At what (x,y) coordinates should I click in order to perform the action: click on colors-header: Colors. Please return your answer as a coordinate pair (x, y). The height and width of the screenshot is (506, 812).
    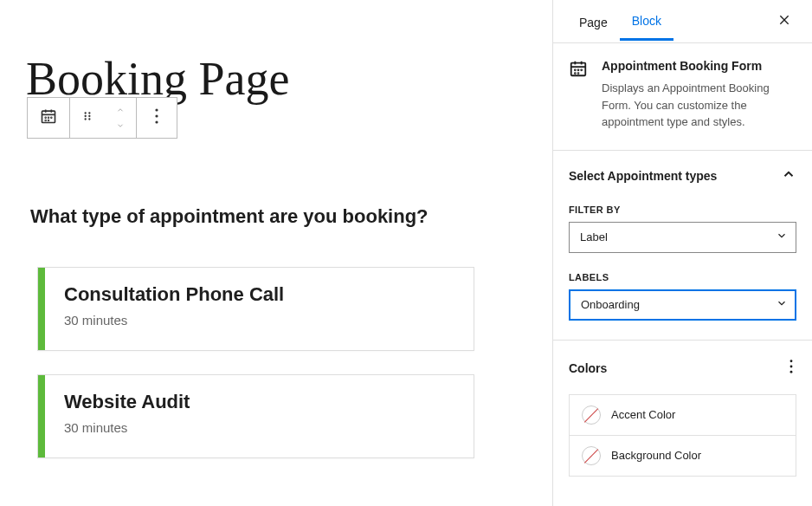
    Looking at the image, I should click on (682, 368).